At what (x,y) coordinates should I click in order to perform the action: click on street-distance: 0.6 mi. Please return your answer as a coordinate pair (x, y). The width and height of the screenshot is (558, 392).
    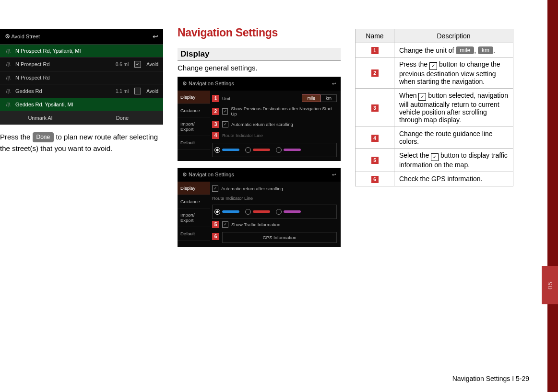
    Looking at the image, I should click on (122, 64).